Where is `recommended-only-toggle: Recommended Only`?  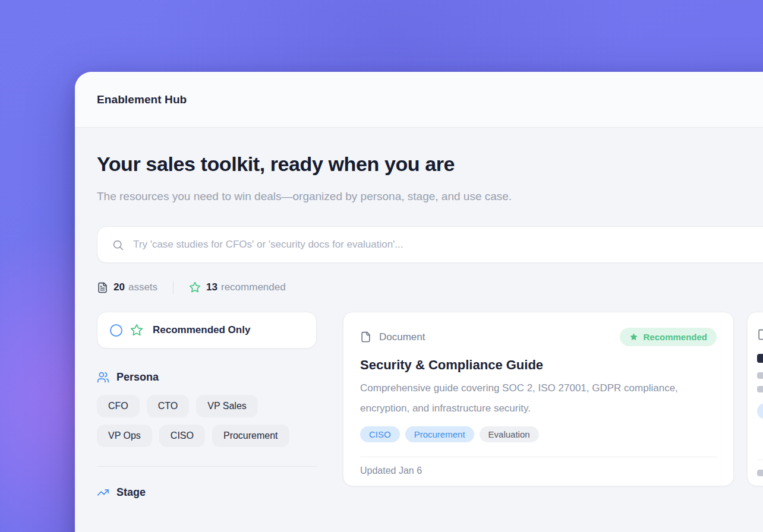
recommended-only-toggle: Recommended Only is located at coordinates (207, 330).